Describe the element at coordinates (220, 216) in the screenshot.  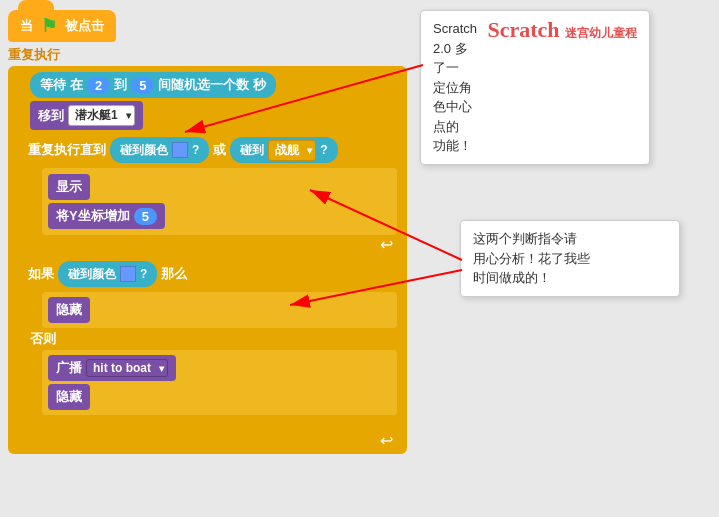
I see `y-increase-block: 将Y坐标增加 5` at that location.